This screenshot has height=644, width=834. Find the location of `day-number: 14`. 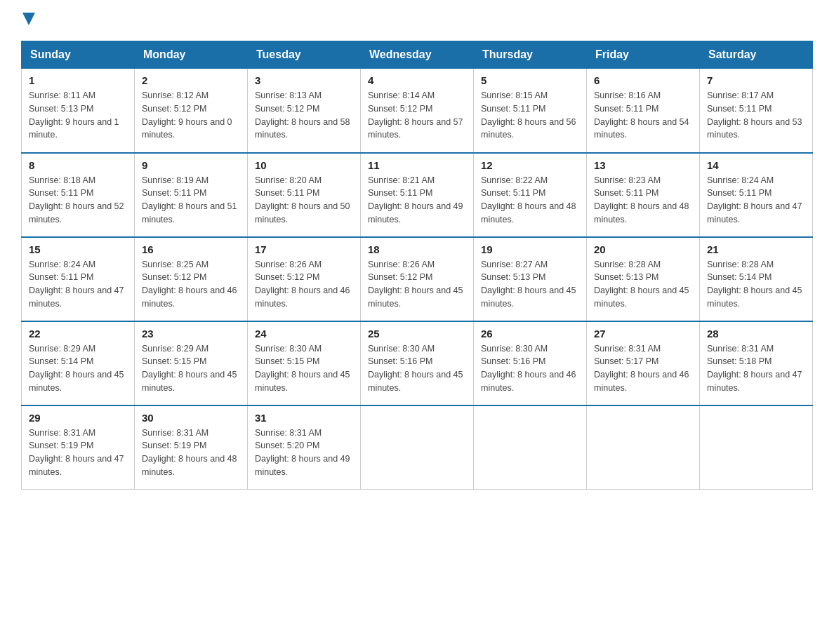

day-number: 14 is located at coordinates (756, 166).